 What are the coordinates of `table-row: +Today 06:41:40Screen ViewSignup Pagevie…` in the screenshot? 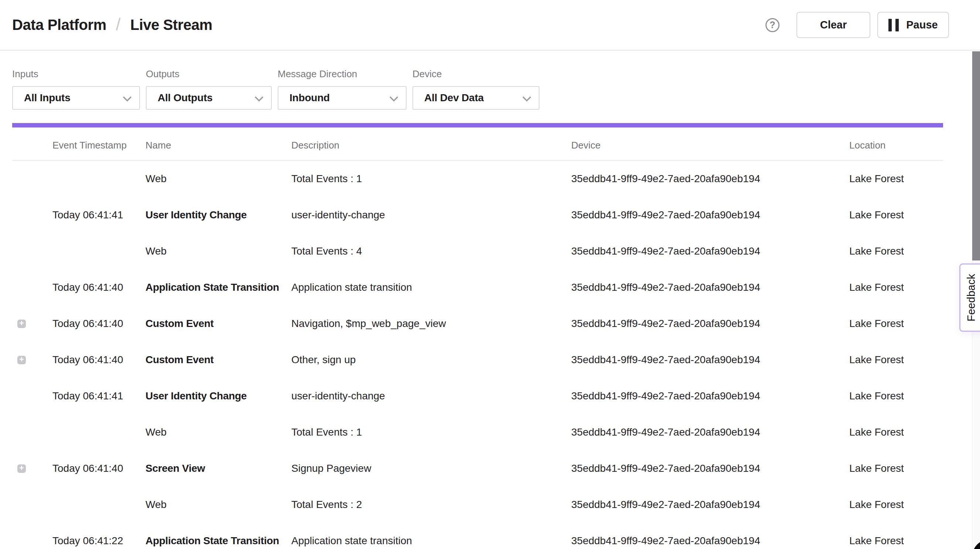 It's located at (478, 468).